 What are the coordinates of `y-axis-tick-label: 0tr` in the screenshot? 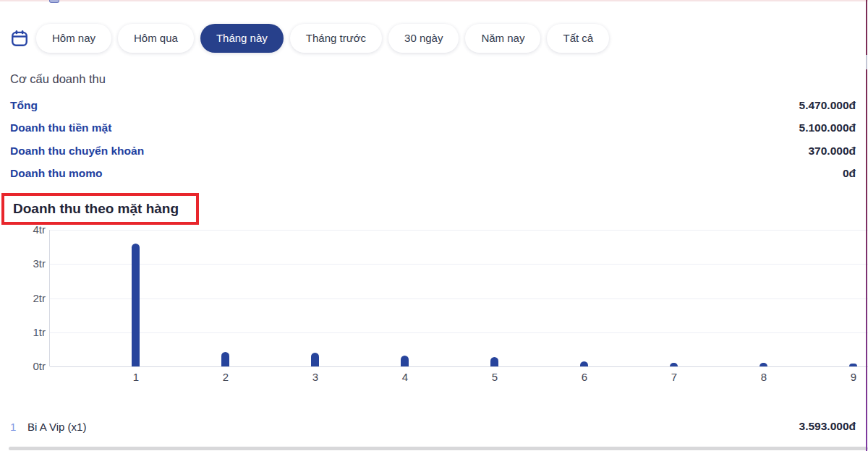 It's located at (23, 366).